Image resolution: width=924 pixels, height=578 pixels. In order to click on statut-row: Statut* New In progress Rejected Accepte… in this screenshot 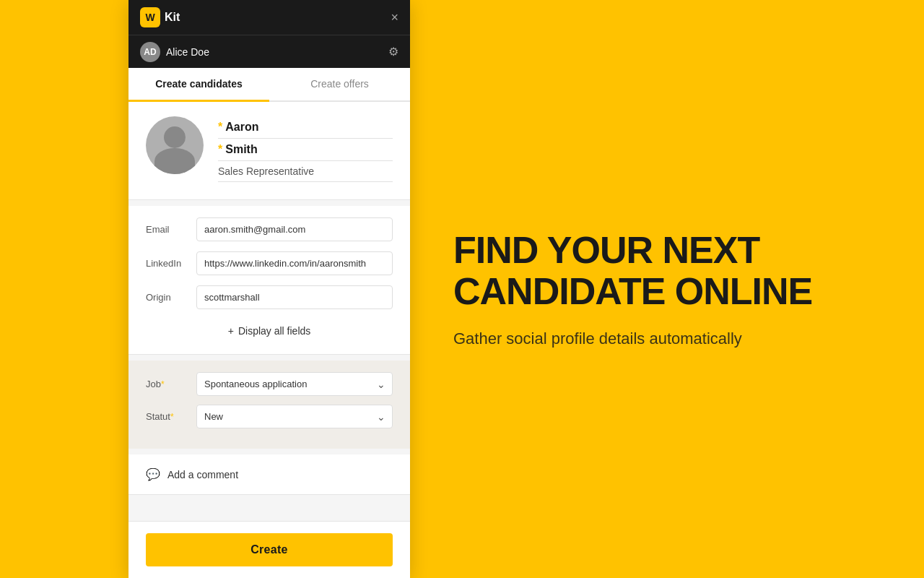, I will do `click(269, 416)`.